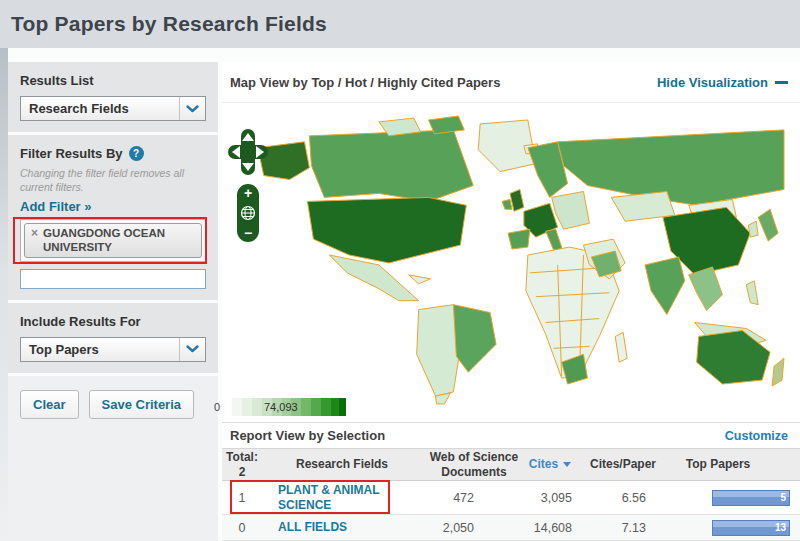 Image resolution: width=800 pixels, height=541 pixels. Describe the element at coordinates (281, 407) in the screenshot. I see `legend-max-label: 74,093` at that location.